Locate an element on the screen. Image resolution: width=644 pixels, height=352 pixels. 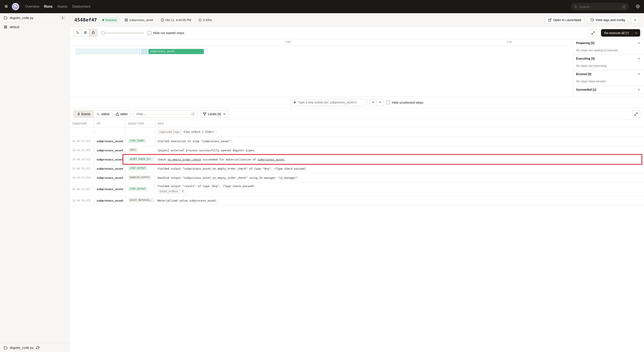
log-row: 16:44:55.992subprocess_assetINFO[pipes] … is located at coordinates (357, 150).